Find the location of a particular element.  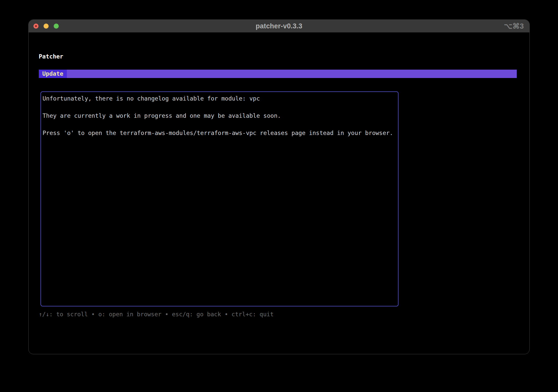

window-shortcut-hint: ⌥⌘3 is located at coordinates (514, 26).